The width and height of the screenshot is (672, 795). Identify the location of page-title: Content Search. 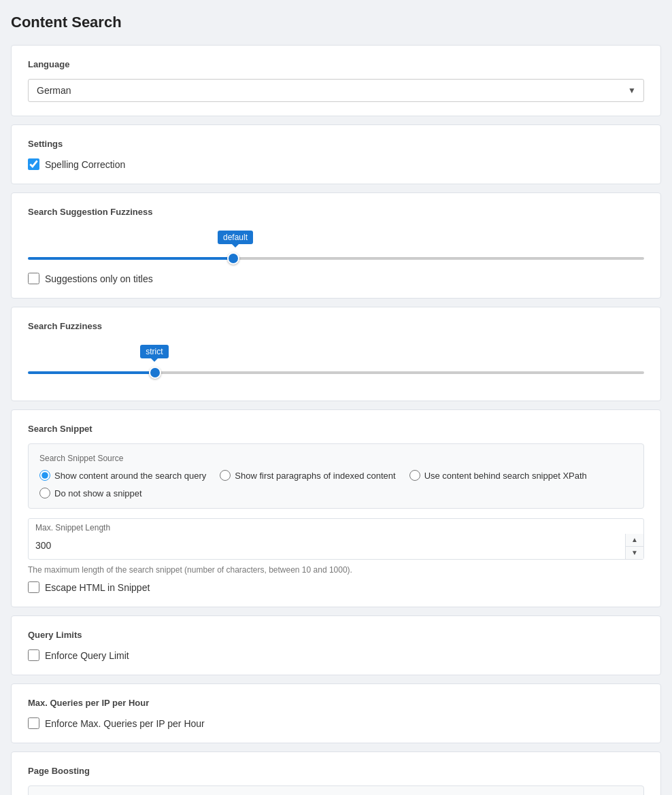
(336, 22).